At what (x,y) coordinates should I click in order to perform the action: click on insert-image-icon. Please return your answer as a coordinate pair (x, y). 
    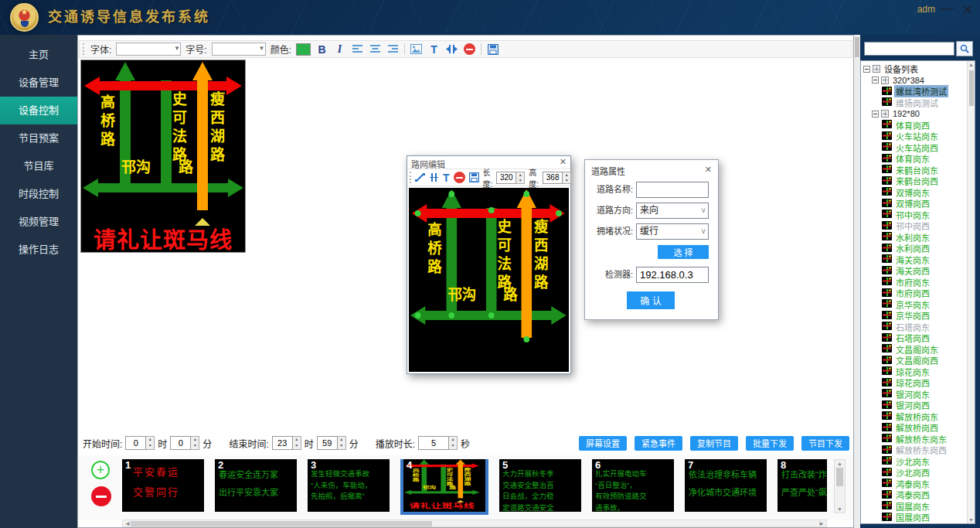
    Looking at the image, I should click on (416, 49).